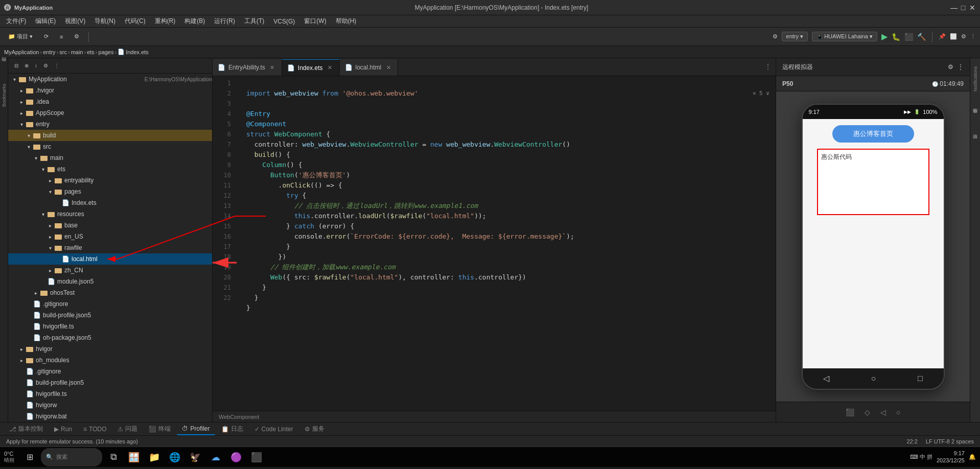 The image size is (980, 469). Describe the element at coordinates (57, 65) in the screenshot. I see `more-btn: ⋮` at that location.